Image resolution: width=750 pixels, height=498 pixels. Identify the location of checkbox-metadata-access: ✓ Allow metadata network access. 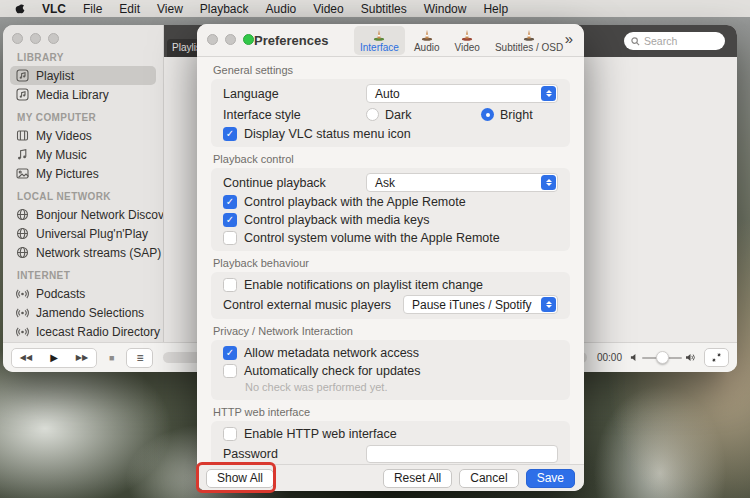
(390, 353).